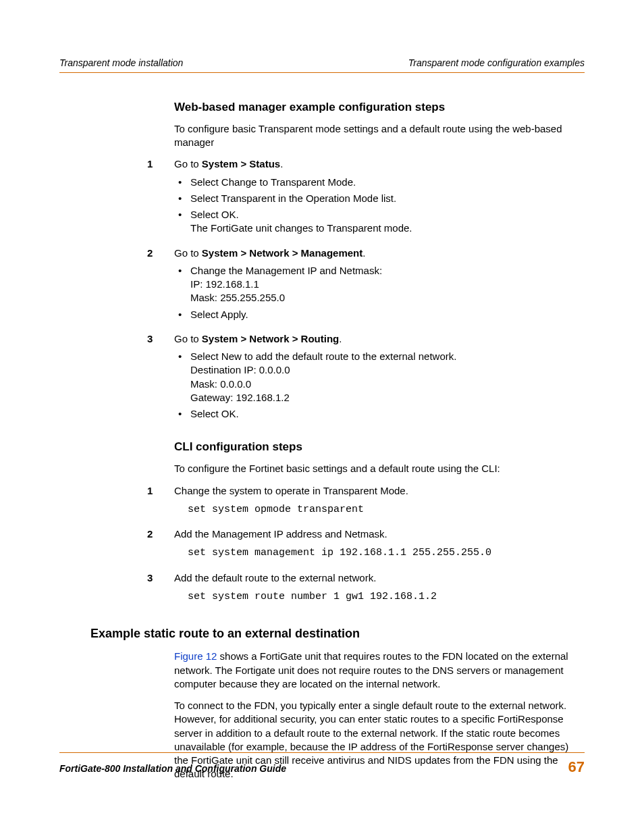 The width and height of the screenshot is (644, 834). Describe the element at coordinates (387, 414) in the screenshot. I see `list-item: Select OK.` at that location.